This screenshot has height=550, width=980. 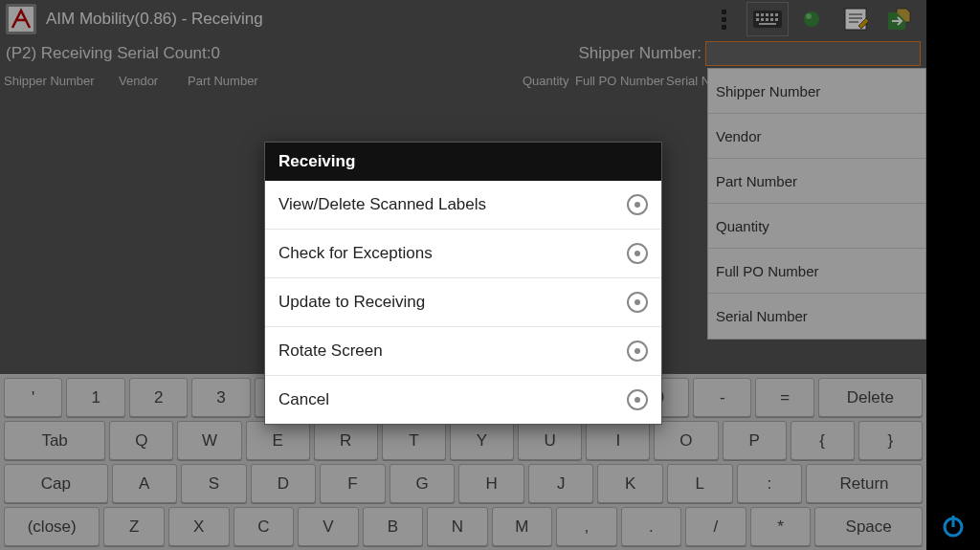 What do you see at coordinates (352, 302) in the screenshot?
I see `dialog-option-label: Update to Receiving` at bounding box center [352, 302].